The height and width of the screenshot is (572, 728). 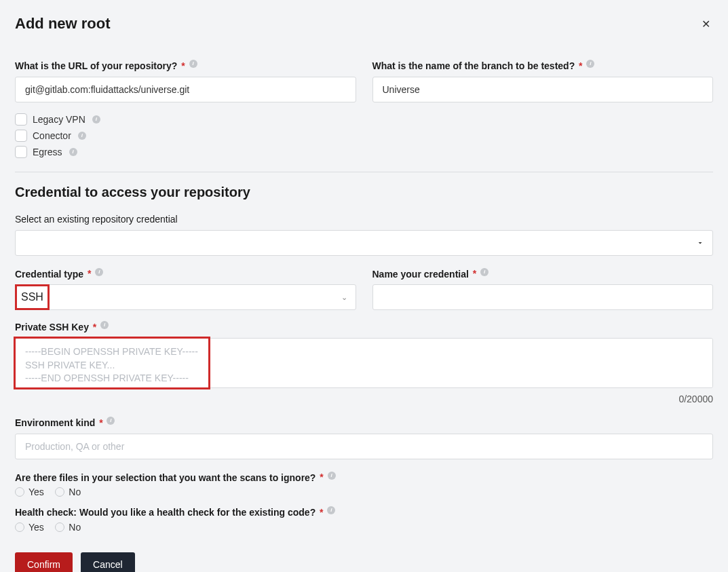 I want to click on ignore-question: Are there files in your selection that y…, so click(x=364, y=478).